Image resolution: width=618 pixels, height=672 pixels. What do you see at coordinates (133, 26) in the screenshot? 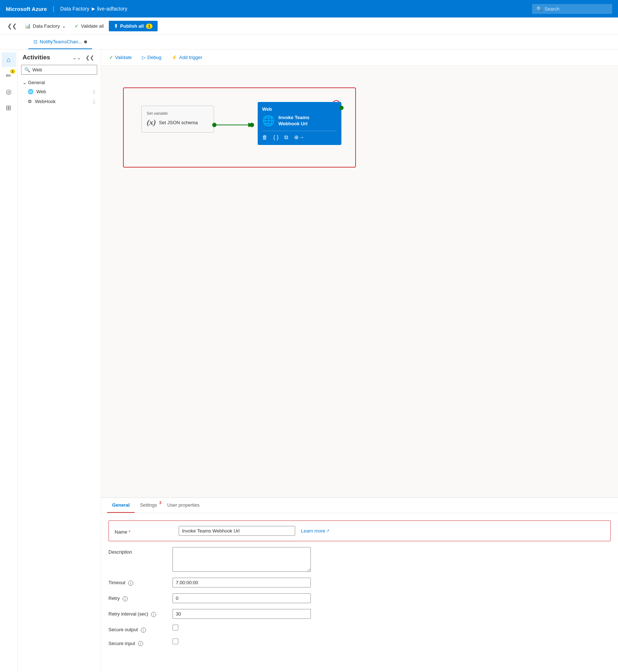
I see `publish-all-button: ⬆ Publish all 1` at bounding box center [133, 26].